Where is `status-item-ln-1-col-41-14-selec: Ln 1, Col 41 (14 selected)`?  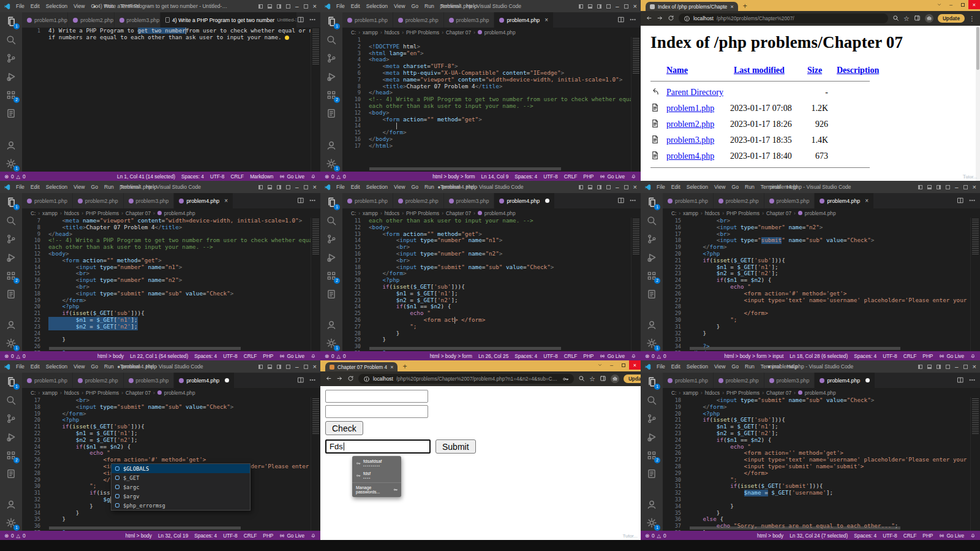 status-item-ln-1-col-41-14-selec: Ln 1, Col 41 (14 selected) is located at coordinates (146, 177).